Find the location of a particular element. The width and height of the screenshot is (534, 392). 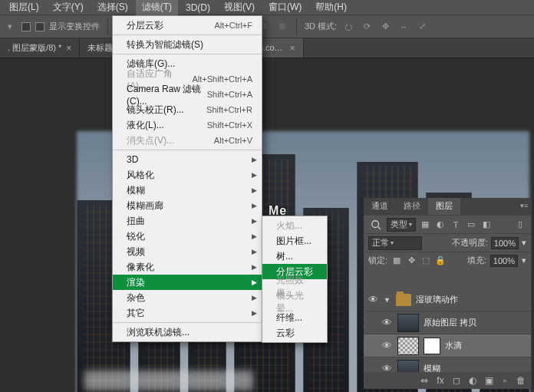

mask-icon: ◻ is located at coordinates (457, 380).